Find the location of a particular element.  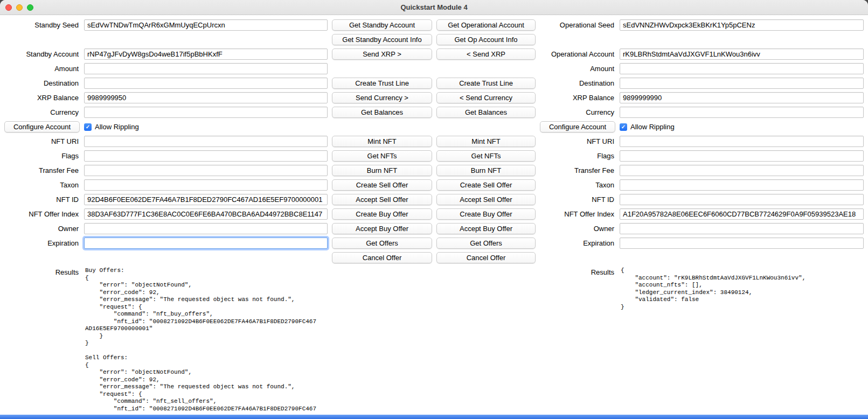

operational-results-label: Results is located at coordinates (578, 271).